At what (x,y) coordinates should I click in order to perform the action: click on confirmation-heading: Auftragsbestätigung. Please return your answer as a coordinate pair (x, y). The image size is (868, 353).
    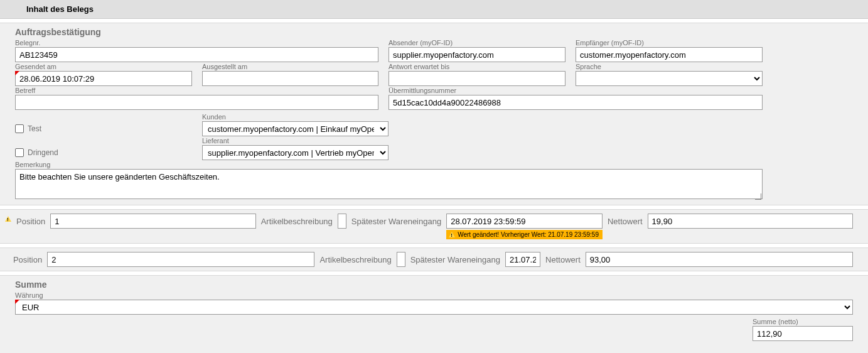
    Looking at the image, I should click on (434, 32).